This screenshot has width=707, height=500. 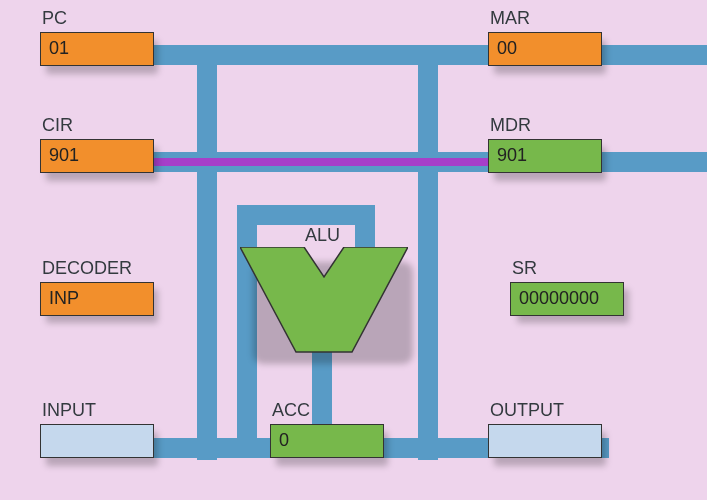 I want to click on acc-label: ACC, so click(x=291, y=410).